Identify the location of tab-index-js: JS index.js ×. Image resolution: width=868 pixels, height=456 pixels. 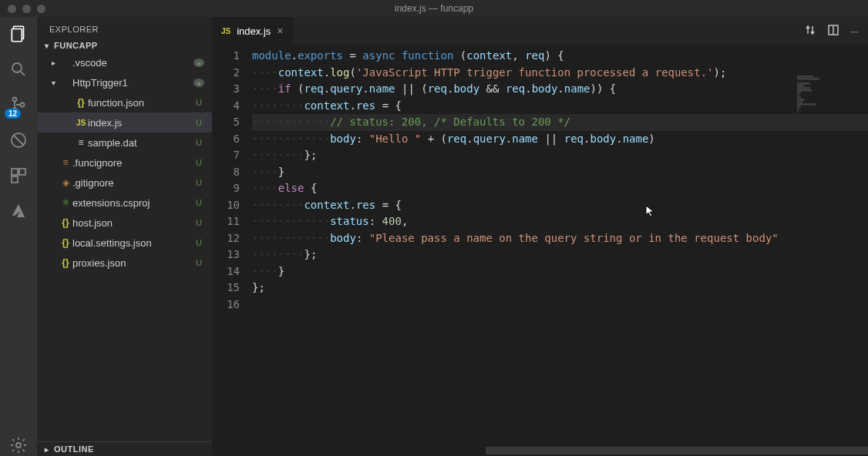
(253, 31).